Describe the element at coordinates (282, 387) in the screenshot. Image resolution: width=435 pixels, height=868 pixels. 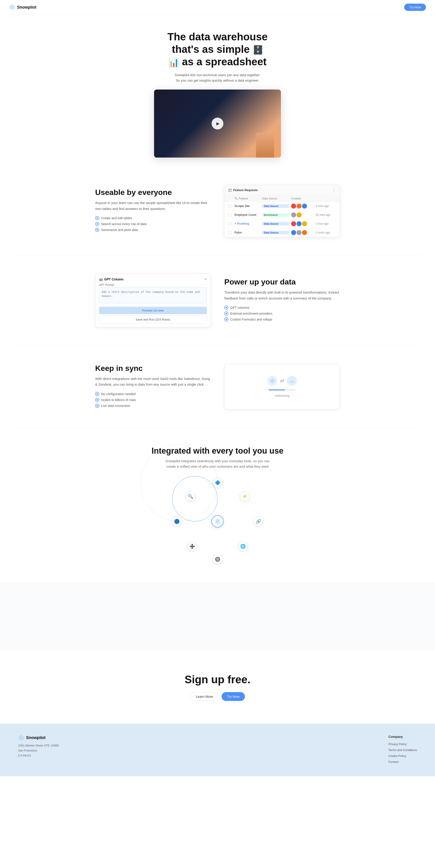
I see `sync-card: ❄️ ⇄ ☁️ Authorizing` at that location.